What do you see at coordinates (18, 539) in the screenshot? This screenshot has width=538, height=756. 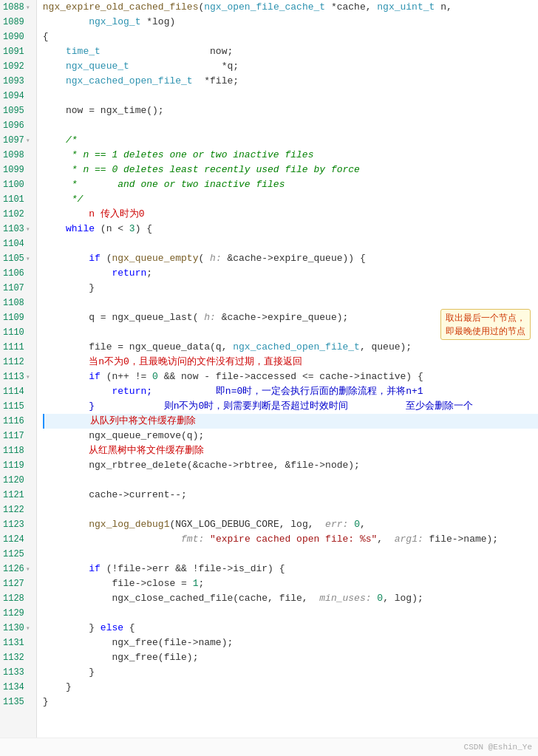 I see `line-number-row: 1124` at bounding box center [18, 539].